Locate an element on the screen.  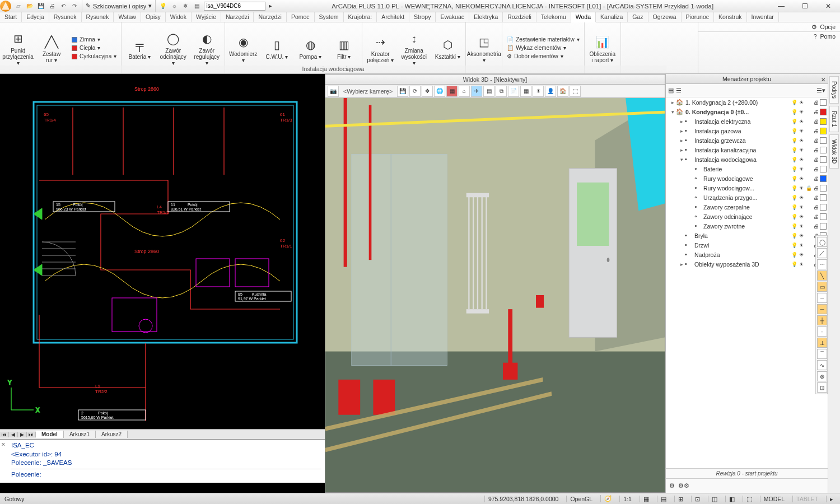
main-tab-edycja: Edycja is located at coordinates (36, 17).